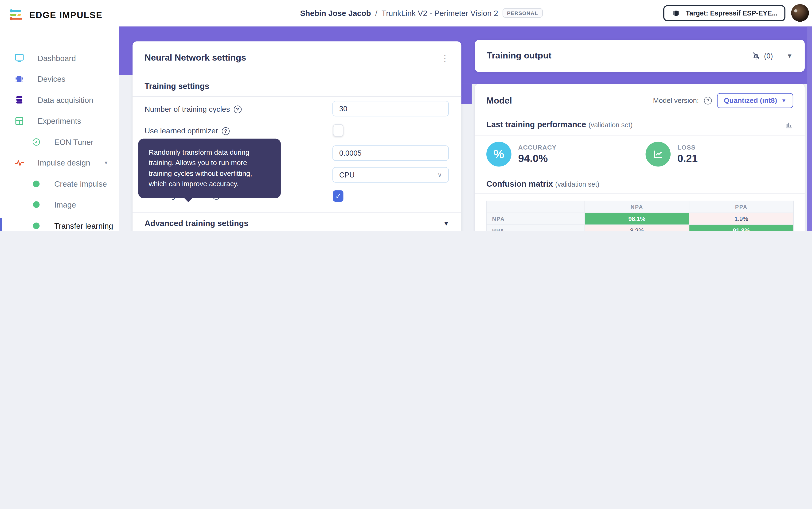 The height and width of the screenshot is (509, 812). What do you see at coordinates (762, 56) in the screenshot?
I see `notifications-toggle: (0)` at bounding box center [762, 56].